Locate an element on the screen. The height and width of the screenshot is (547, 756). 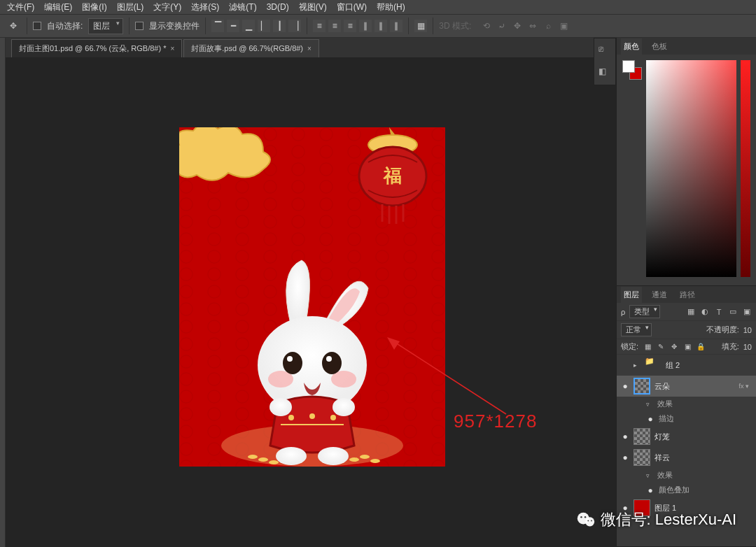
layer-effect-stroke: ● 描边 is located at coordinates (686, 418).